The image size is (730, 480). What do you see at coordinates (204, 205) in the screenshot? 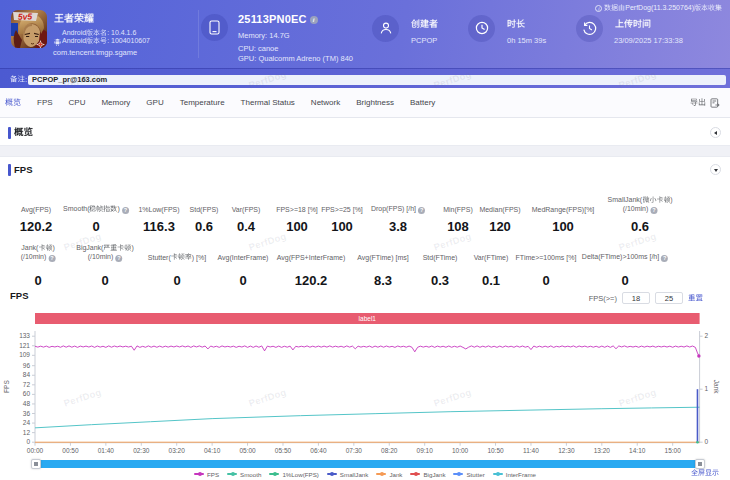
I see `metric-label: Std(FPS)` at bounding box center [204, 205].